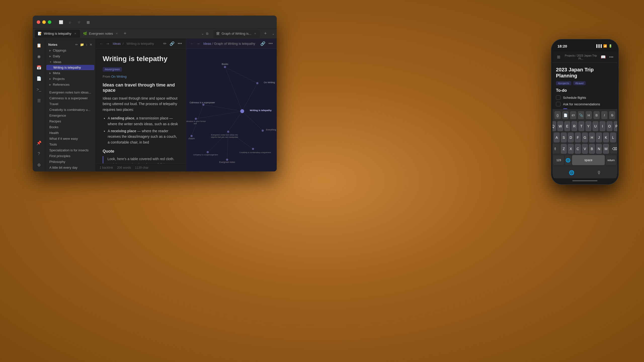  I want to click on star-icon: ☆, so click(79, 22).